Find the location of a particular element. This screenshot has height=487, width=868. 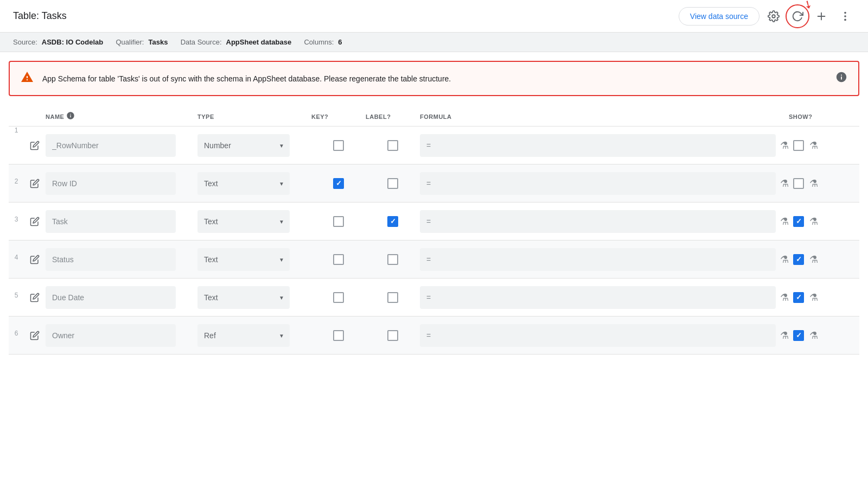

type-select-wrapper-5: Number Text Ref is located at coordinates (244, 298).